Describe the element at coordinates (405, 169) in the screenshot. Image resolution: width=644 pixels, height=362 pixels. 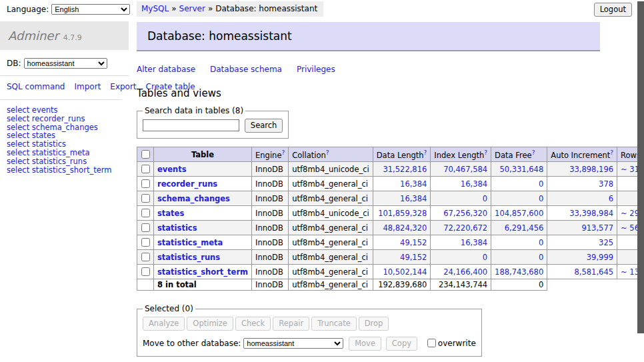
I see `value-link-data-length: 31,522,816` at that location.